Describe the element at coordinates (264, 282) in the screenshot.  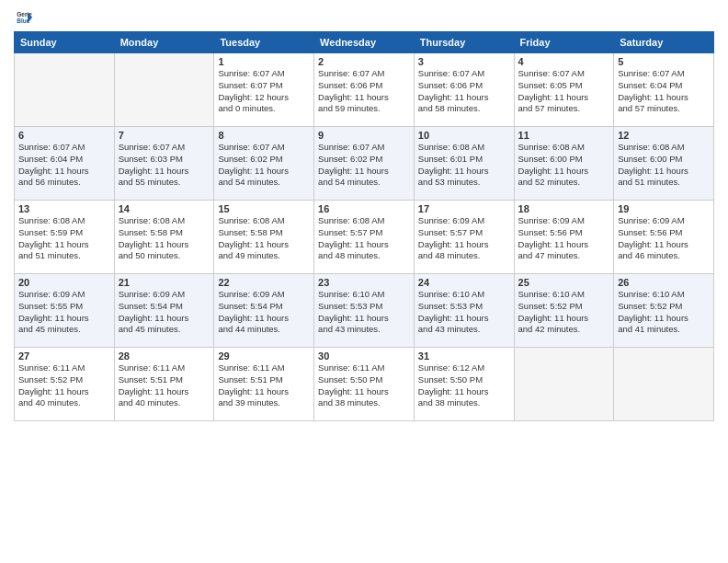
I see `day-number: 22` at that location.